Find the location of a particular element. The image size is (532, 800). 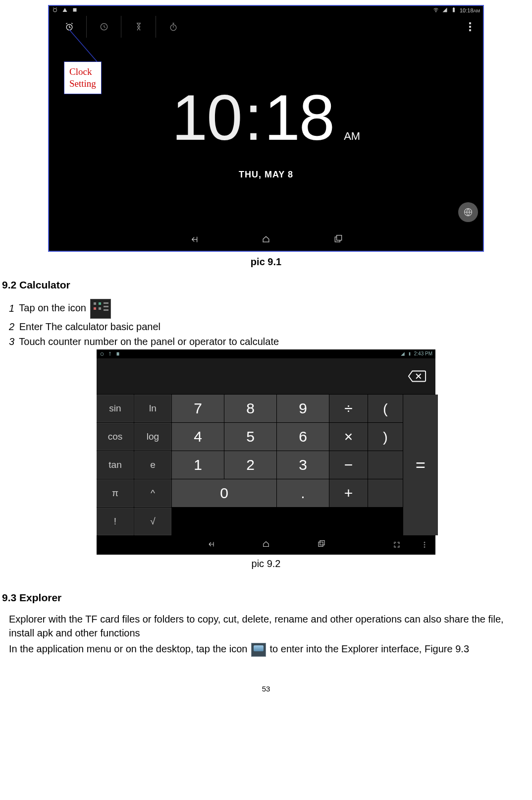

explorer-text: Explorer with the TF card files or folde… is located at coordinates (266, 634).